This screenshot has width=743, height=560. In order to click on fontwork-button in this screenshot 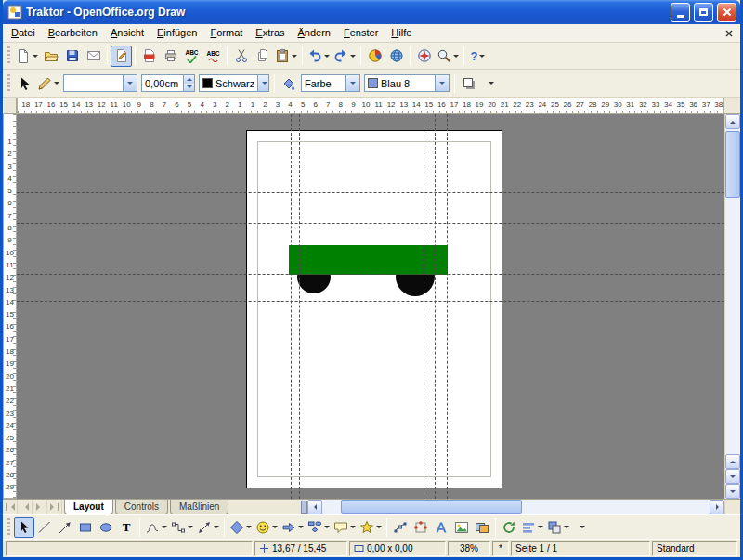, I will do `click(441, 527)`.